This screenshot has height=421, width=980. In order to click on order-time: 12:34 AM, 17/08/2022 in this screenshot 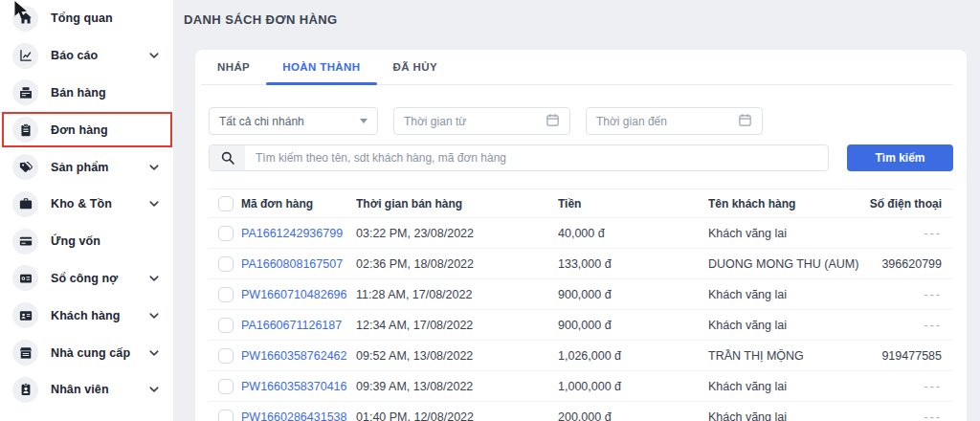, I will do `click(457, 325)`.